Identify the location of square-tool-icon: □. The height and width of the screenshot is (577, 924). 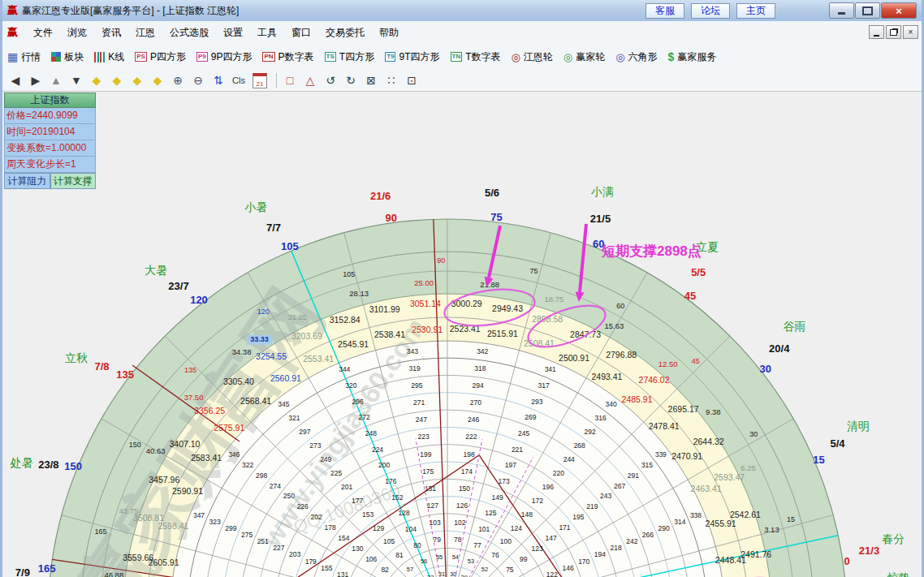
(290, 80).